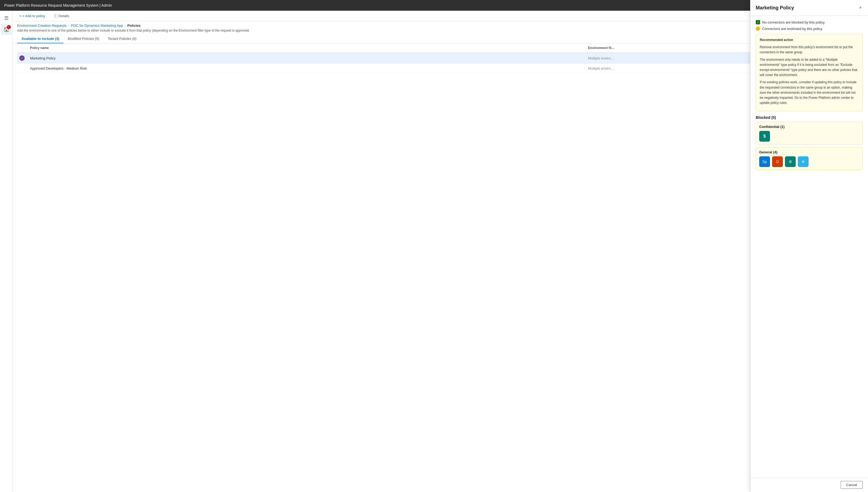 Image resolution: width=868 pixels, height=492 pixels. I want to click on sidebar: ☰ 🏠 1, so click(6, 251).